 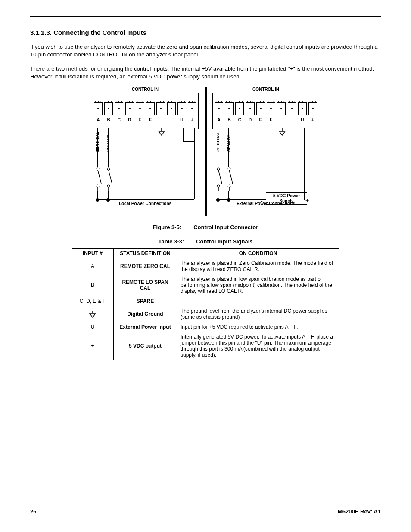 What do you see at coordinates (206, 346) in the screenshot?
I see `table-row: +5 VDC outputInternally generated 5V DC …` at bounding box center [206, 346].